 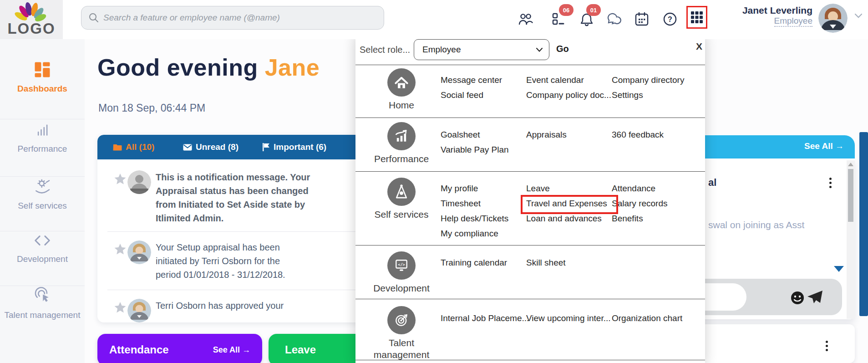 What do you see at coordinates (864, 224) in the screenshot?
I see `right-edge-panel-strip` at bounding box center [864, 224].